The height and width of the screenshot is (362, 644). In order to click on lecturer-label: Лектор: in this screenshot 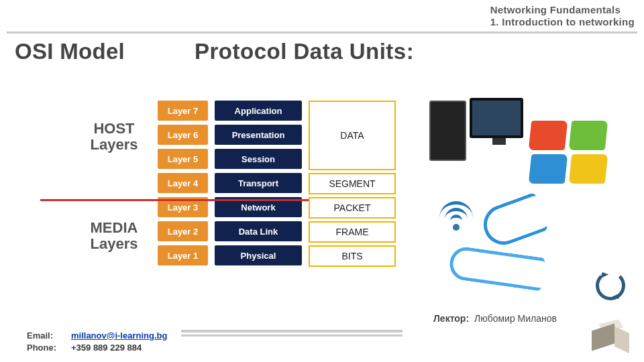, I will do `click(451, 318)`.